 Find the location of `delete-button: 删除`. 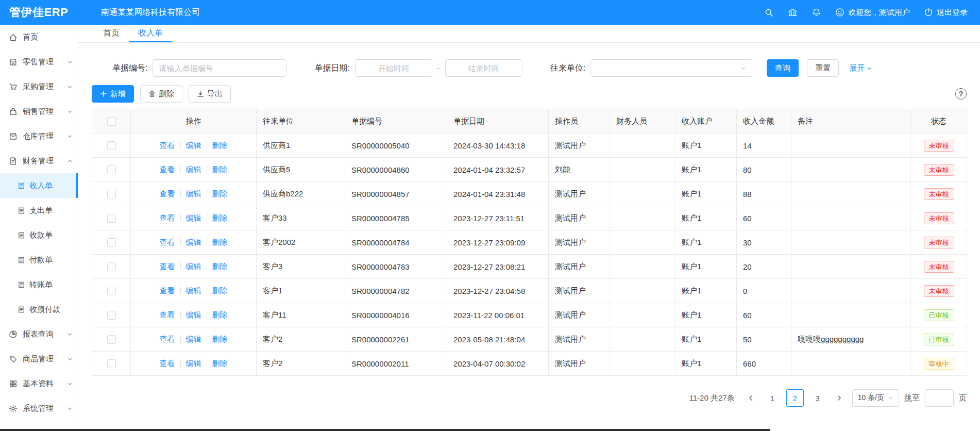

delete-button: 删除 is located at coordinates (161, 94).